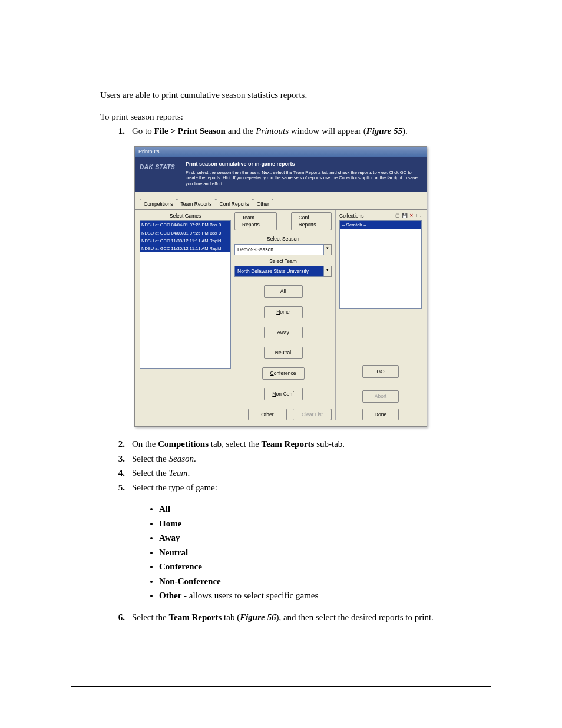 The image size is (562, 728). Describe the element at coordinates (158, 204) in the screenshot. I see `tab-competitions: Competitions` at that location.